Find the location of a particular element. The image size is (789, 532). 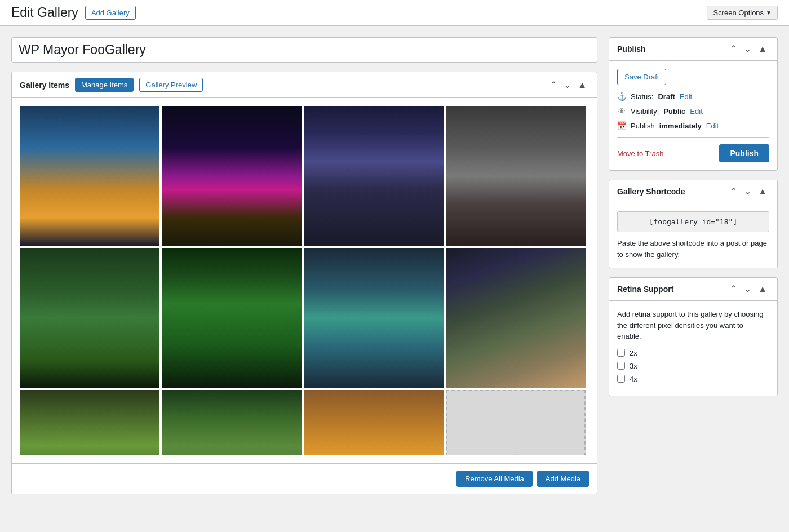

publish-panel-controls: ⌃ ⌄ ▲ is located at coordinates (748, 49).